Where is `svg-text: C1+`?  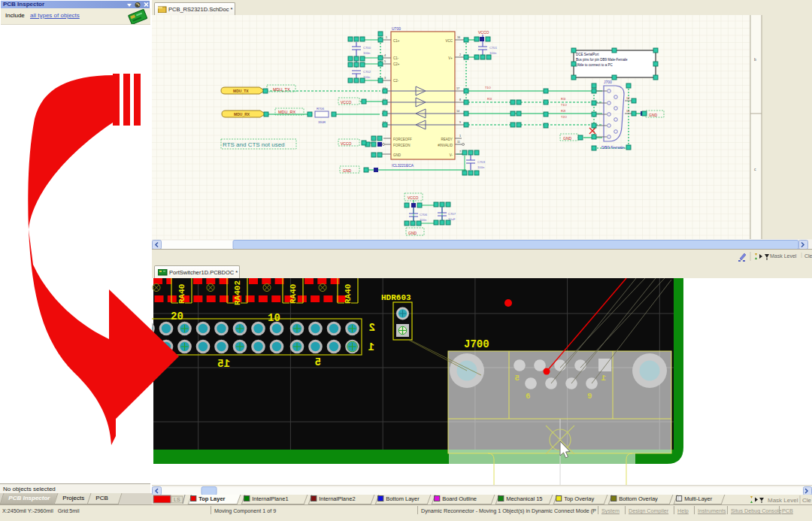 svg-text: C1+ is located at coordinates (397, 41).